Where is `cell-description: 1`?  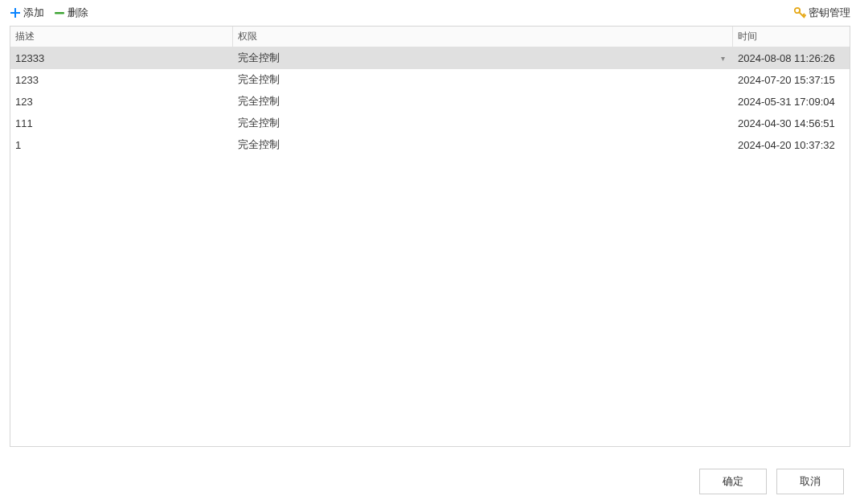
cell-description: 1 is located at coordinates (122, 145).